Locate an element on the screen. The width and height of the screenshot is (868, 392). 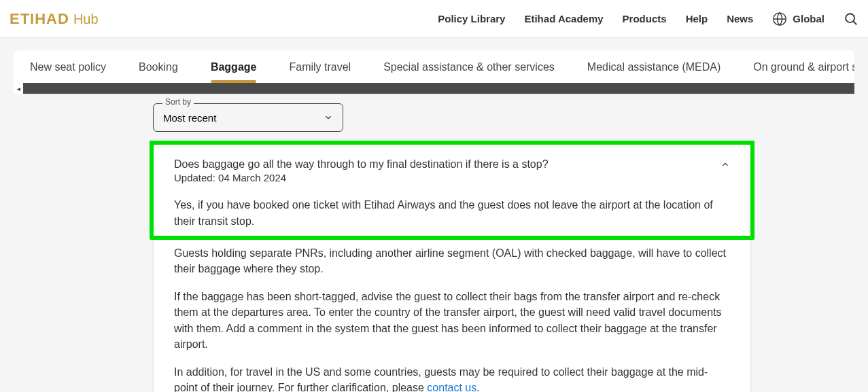
nav-policy-library: Policy Library is located at coordinates (472, 19).